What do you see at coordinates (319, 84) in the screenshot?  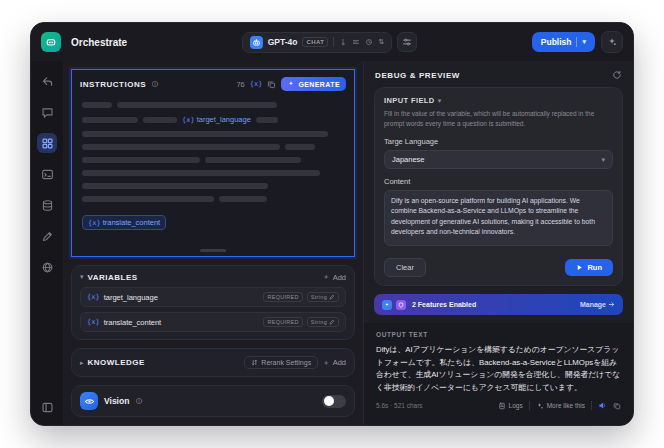 I see `generate-label: GENERATE` at bounding box center [319, 84].